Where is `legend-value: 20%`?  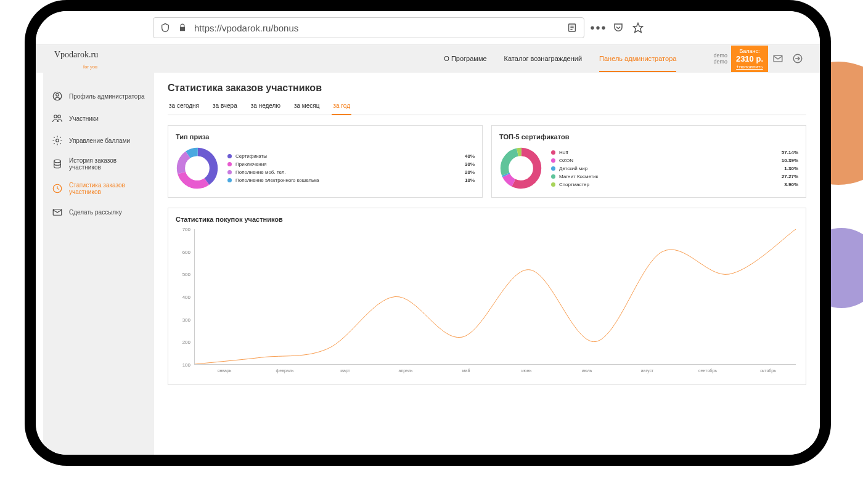
legend-value: 20% is located at coordinates (470, 173).